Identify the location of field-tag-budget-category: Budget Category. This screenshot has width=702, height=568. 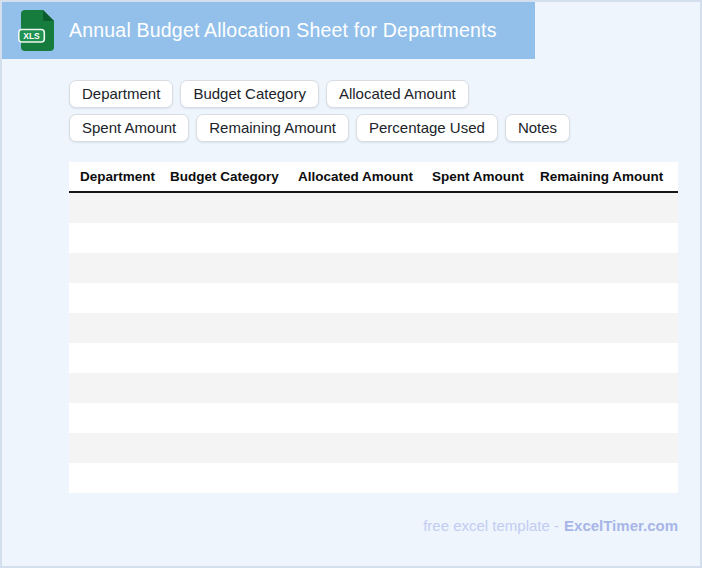
(250, 94).